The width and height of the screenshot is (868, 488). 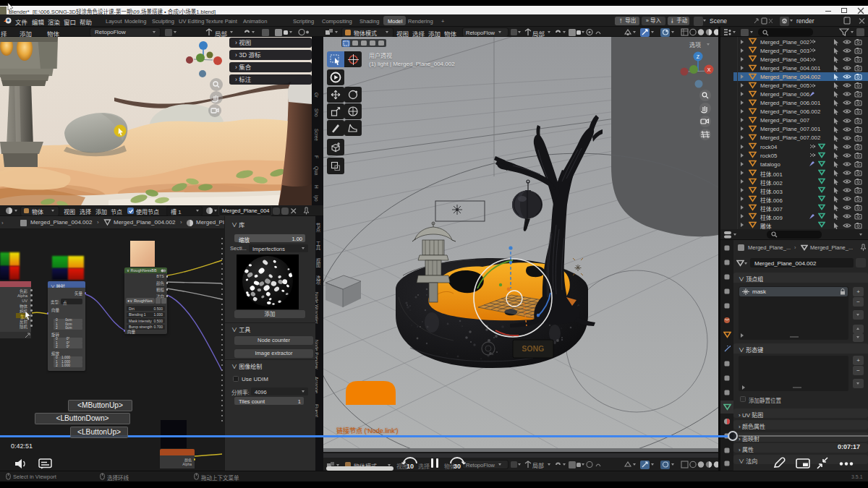 I want to click on svg-text: › 3D 游标, so click(x=248, y=55).